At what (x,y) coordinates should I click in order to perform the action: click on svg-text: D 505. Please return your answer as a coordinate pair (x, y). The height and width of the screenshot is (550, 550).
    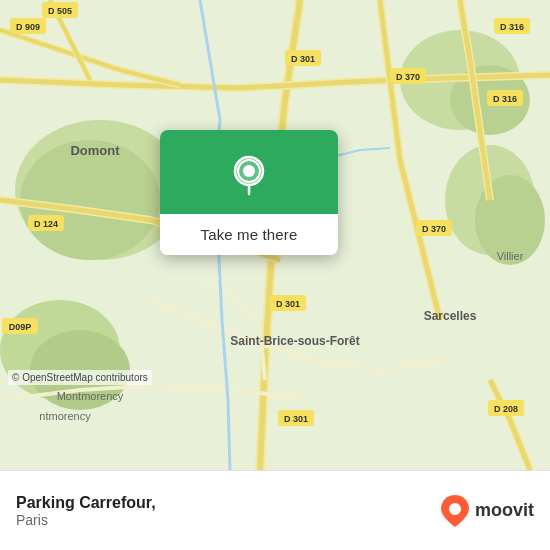
    Looking at the image, I should click on (60, 11).